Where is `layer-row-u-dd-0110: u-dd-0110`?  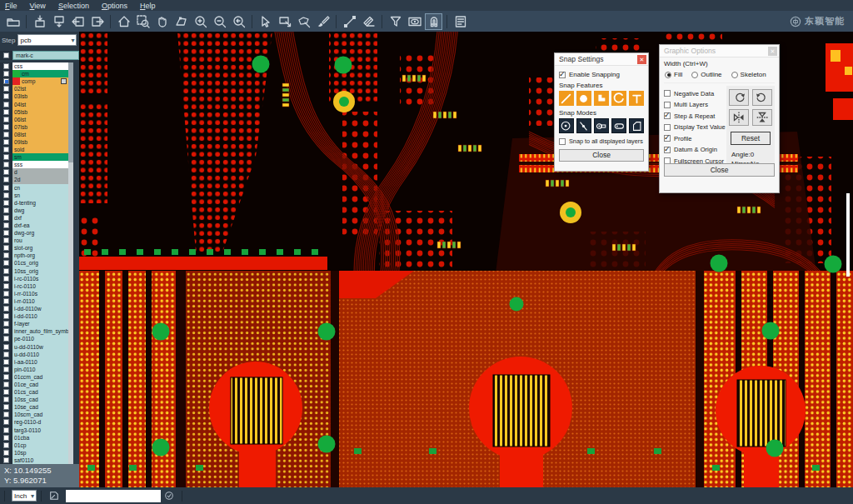 layer-row-u-dd-0110: u-dd-0110 is located at coordinates (34, 355).